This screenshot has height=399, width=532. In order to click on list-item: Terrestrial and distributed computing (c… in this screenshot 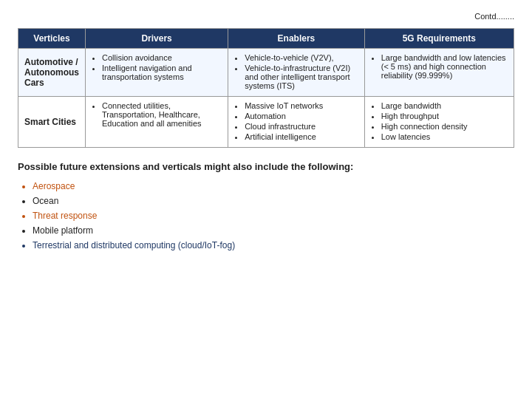, I will do `click(273, 245)`.